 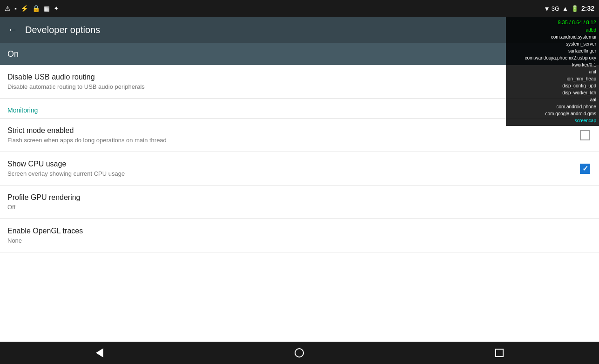 I want to click on opengl-traces-title: Enable OpenGL traces, so click(x=300, y=231).